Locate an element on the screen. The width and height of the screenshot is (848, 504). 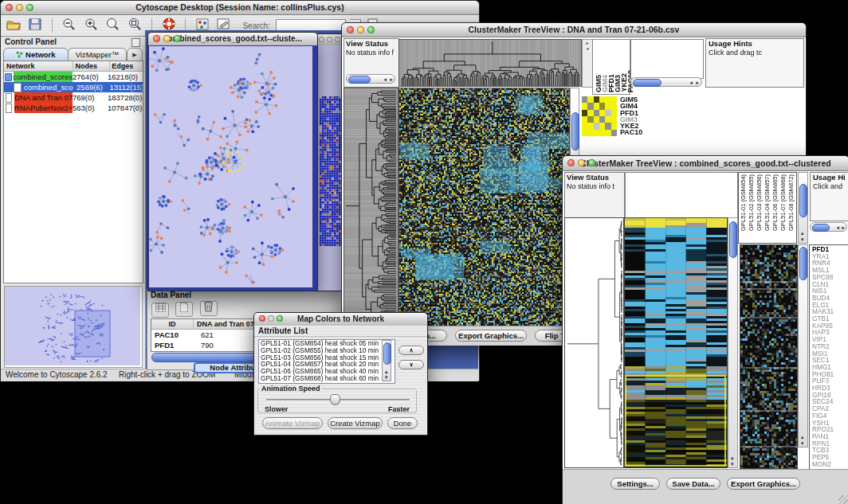
birdseye-canvas is located at coordinates (73, 326).